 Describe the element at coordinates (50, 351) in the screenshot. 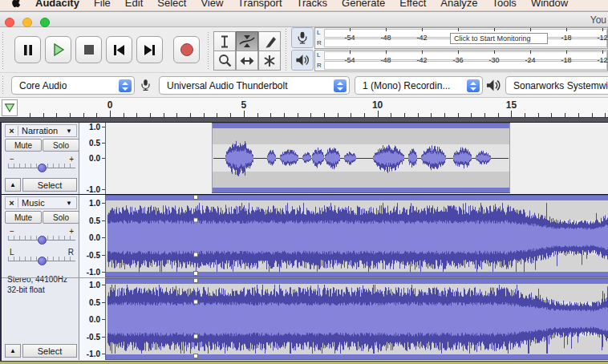

I see `music-select-button: Select` at that location.